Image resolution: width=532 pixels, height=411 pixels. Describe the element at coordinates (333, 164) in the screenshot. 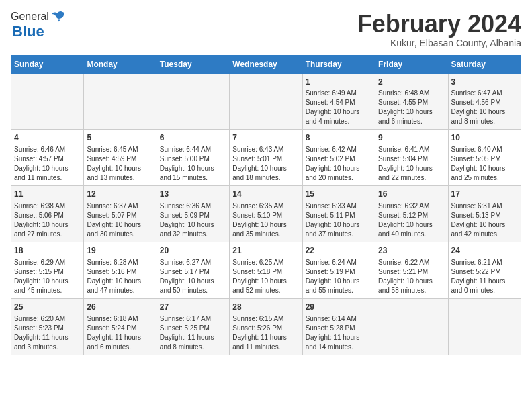

I see `day-info: Sunrise: 6:42 AM Sunset: 5:02 PM Dayligh…` at that location.